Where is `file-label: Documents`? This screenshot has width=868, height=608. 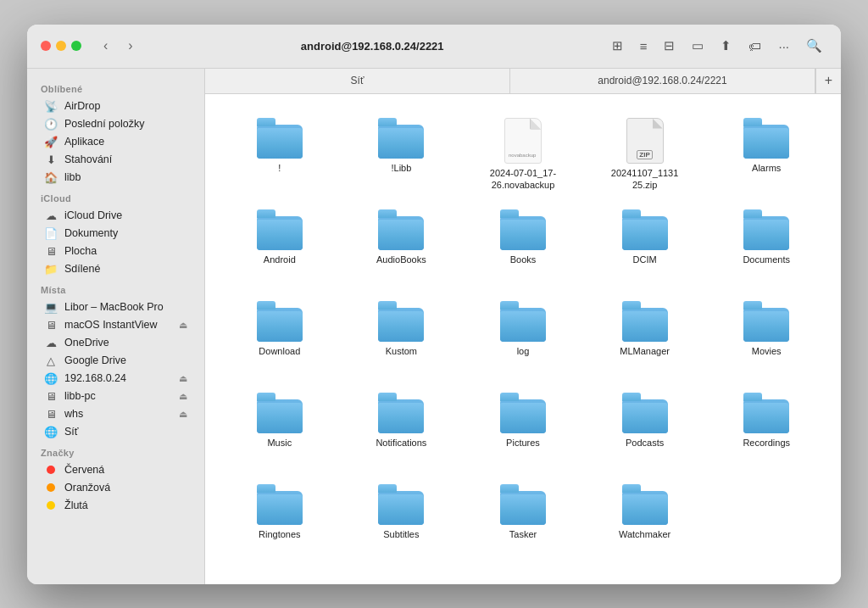
file-label: Documents is located at coordinates (766, 259).